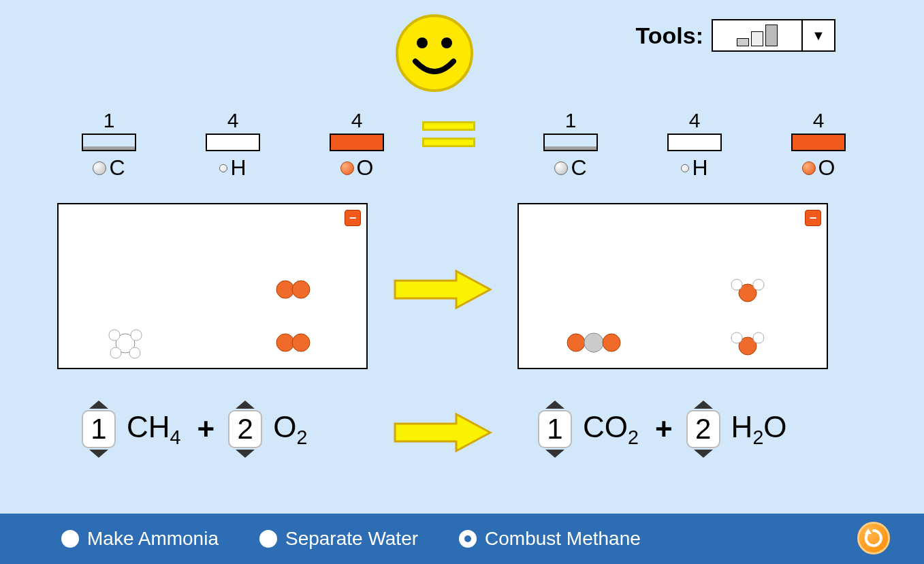  Describe the element at coordinates (550, 539) in the screenshot. I see `option-combust-methane: Combust Methane` at that location.